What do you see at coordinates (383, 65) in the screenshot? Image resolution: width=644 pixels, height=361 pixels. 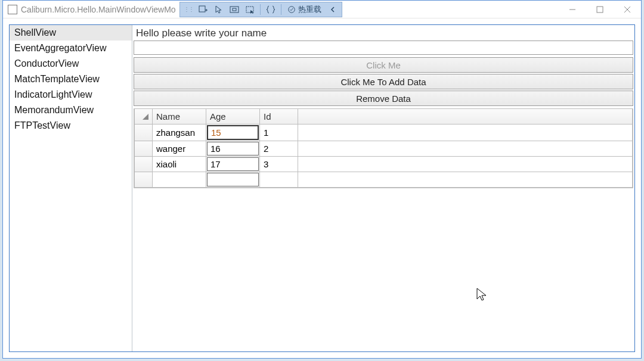 I see `click-me-button: Click Me` at bounding box center [383, 65].